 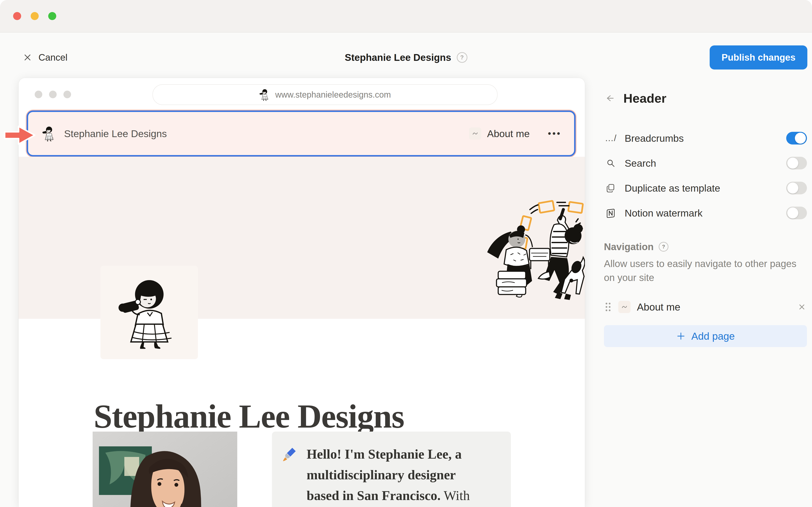 What do you see at coordinates (45, 58) in the screenshot?
I see `cancel-button: Cancel` at bounding box center [45, 58].